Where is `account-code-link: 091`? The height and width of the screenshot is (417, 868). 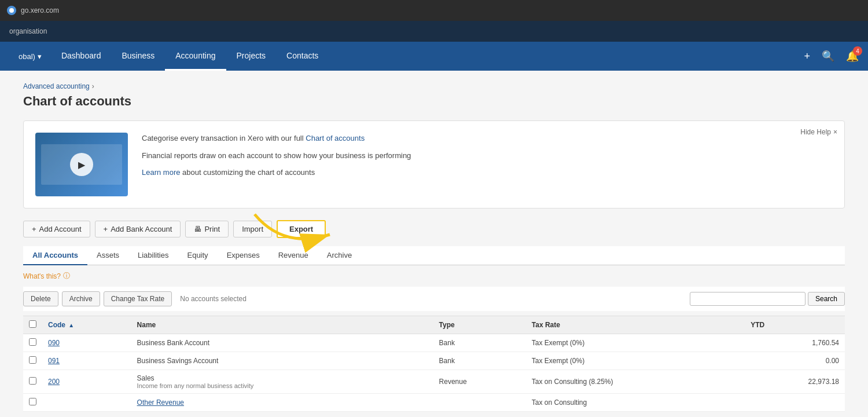 account-code-link: 091 is located at coordinates (54, 361).